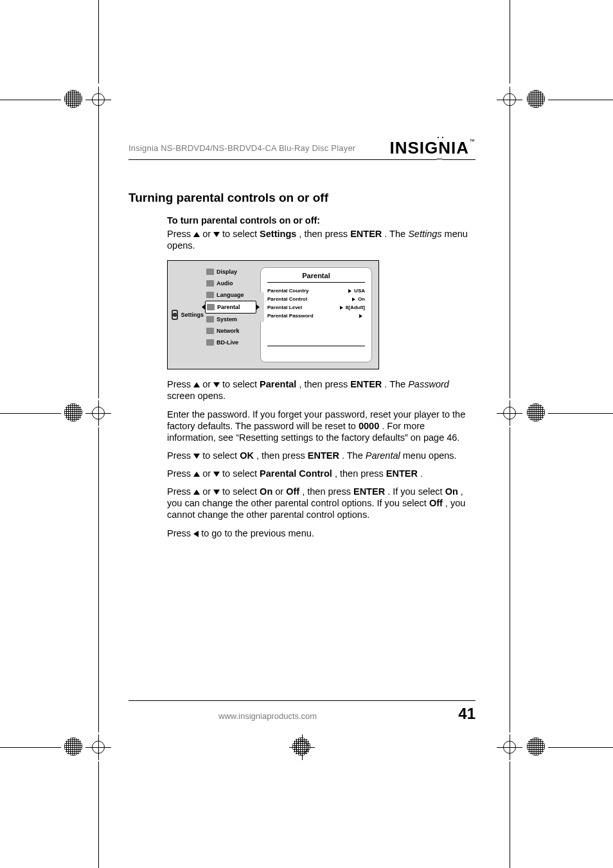 This screenshot has width=613, height=868. I want to click on italic-term: Parental, so click(383, 456).